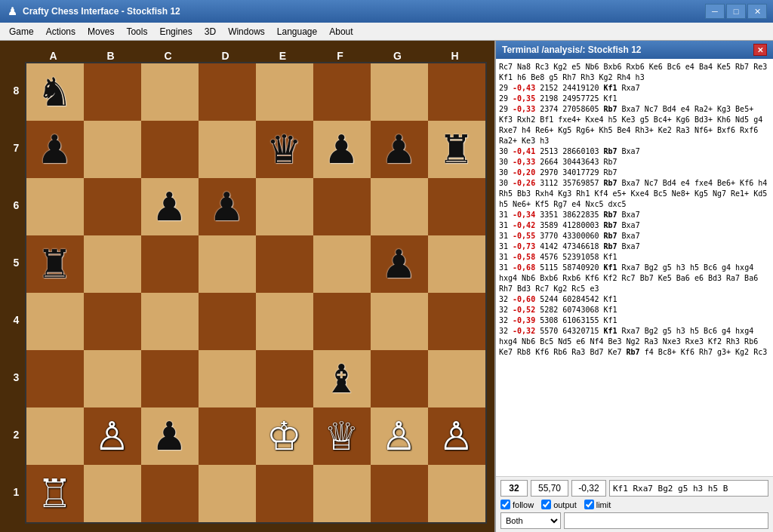  Describe the element at coordinates (55, 149) in the screenshot. I see `cell-a7: ♟` at that location.